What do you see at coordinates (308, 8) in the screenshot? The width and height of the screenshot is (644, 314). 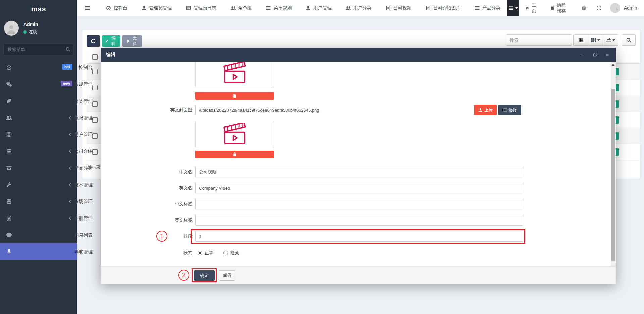 I see `user-icon` at bounding box center [308, 8].